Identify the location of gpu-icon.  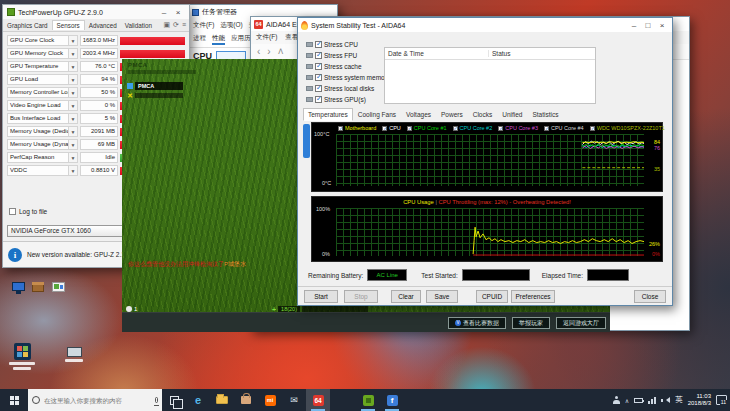
(310, 100).